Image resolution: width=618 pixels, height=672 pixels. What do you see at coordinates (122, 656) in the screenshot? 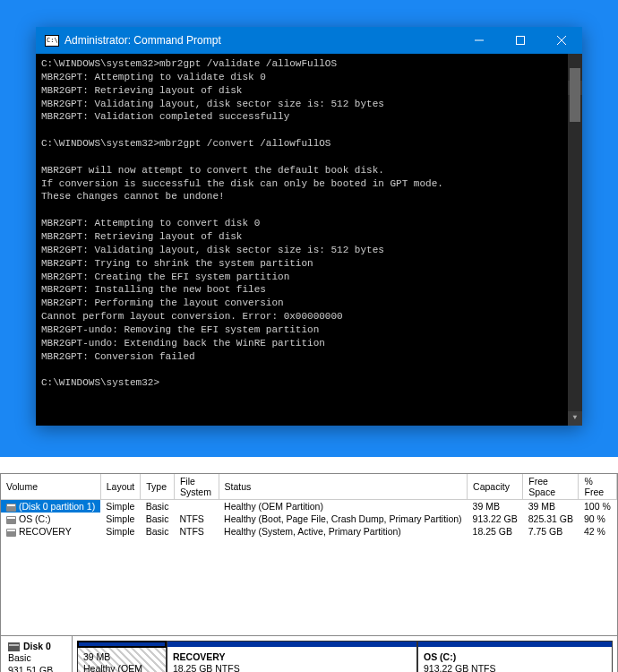
I see `partition-oem: 39 MB Healthy (OEM Partition)` at bounding box center [122, 656].